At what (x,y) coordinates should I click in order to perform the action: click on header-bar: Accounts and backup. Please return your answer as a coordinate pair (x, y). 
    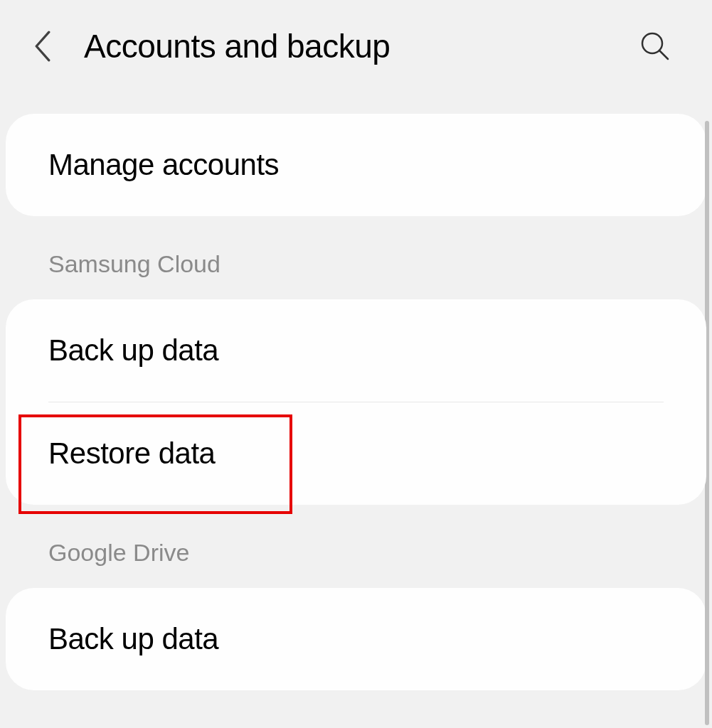
    Looking at the image, I should click on (356, 46).